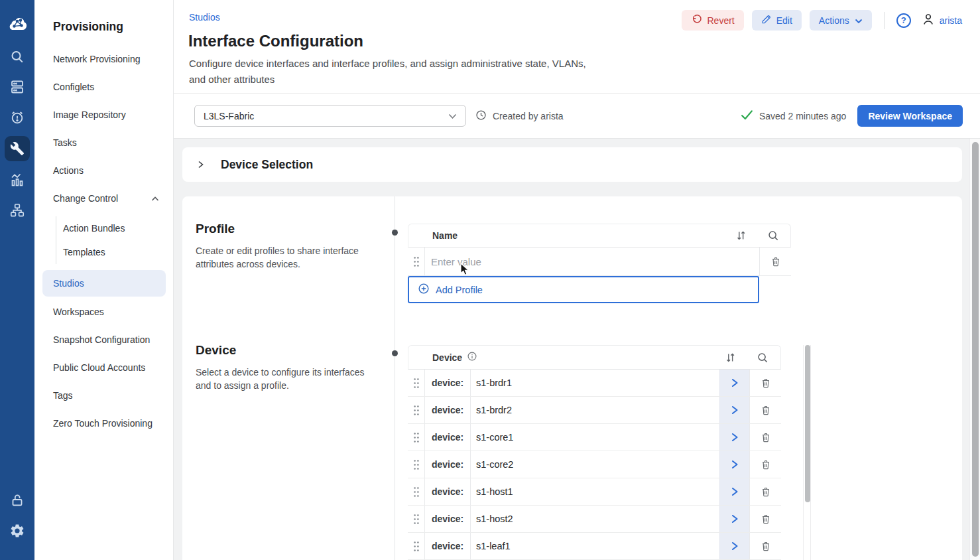 The height and width of the screenshot is (560, 980). What do you see at coordinates (599, 261) in the screenshot?
I see `profile-row` at bounding box center [599, 261].